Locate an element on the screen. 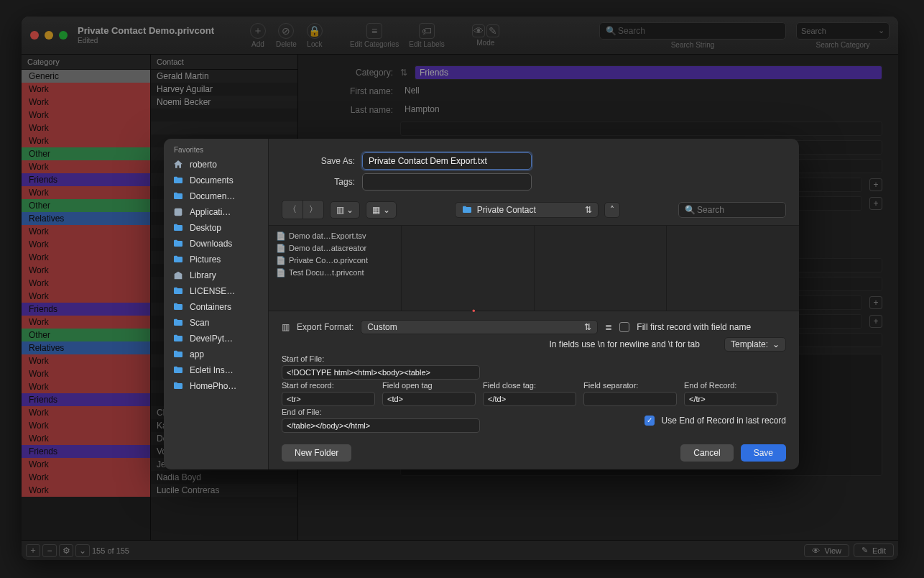 This screenshot has width=924, height=578. export-format-label: Export Format: is located at coordinates (325, 327).